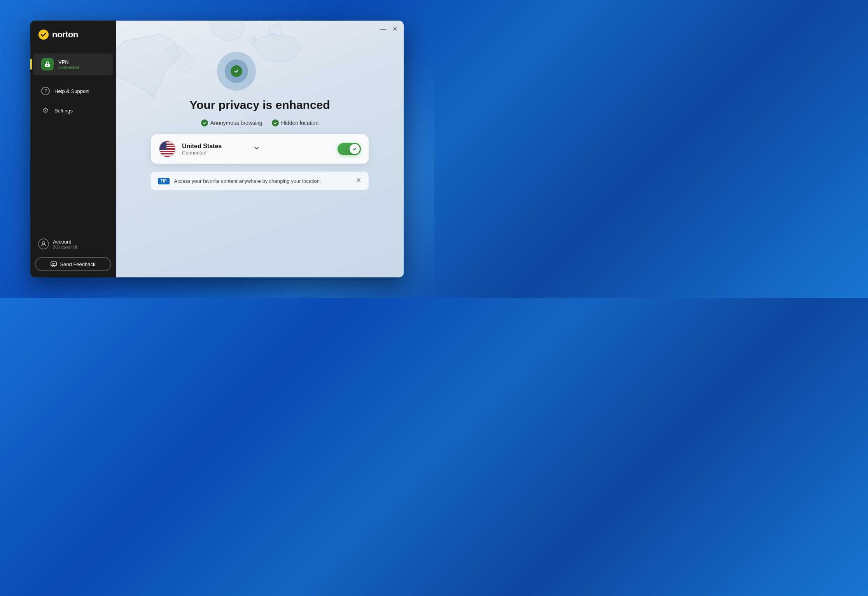 Image resolution: width=868 pixels, height=596 pixels. What do you see at coordinates (167, 149) in the screenshot?
I see `us-flag` at bounding box center [167, 149].